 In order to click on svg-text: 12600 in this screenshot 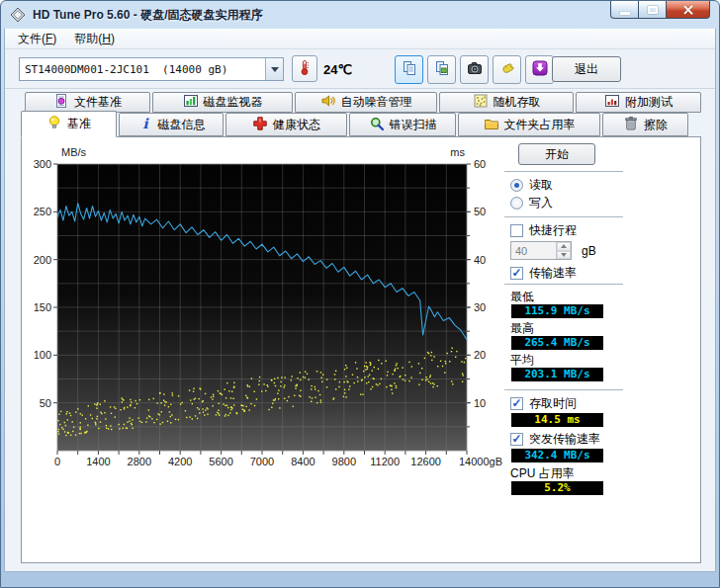, I will do `click(425, 462)`.